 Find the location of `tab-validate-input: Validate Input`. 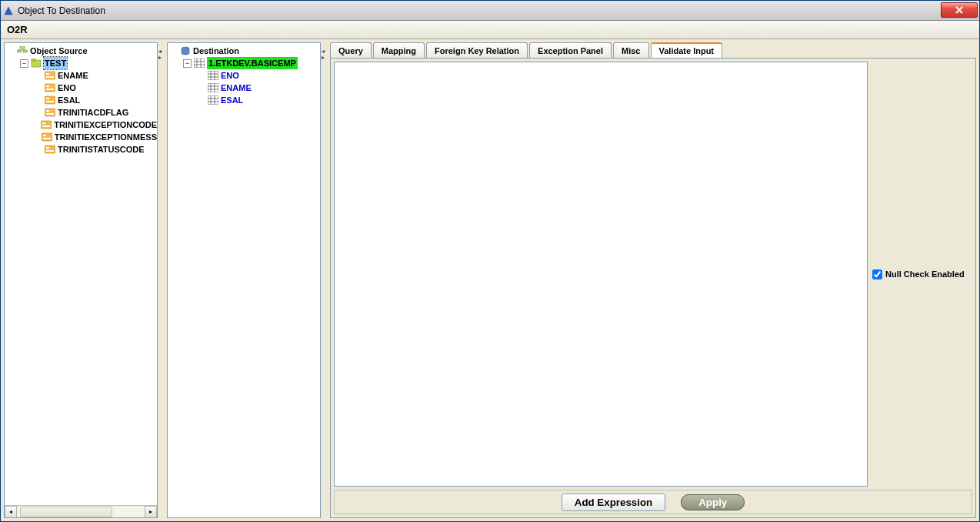

tab-validate-input: Validate Input is located at coordinates (687, 50).